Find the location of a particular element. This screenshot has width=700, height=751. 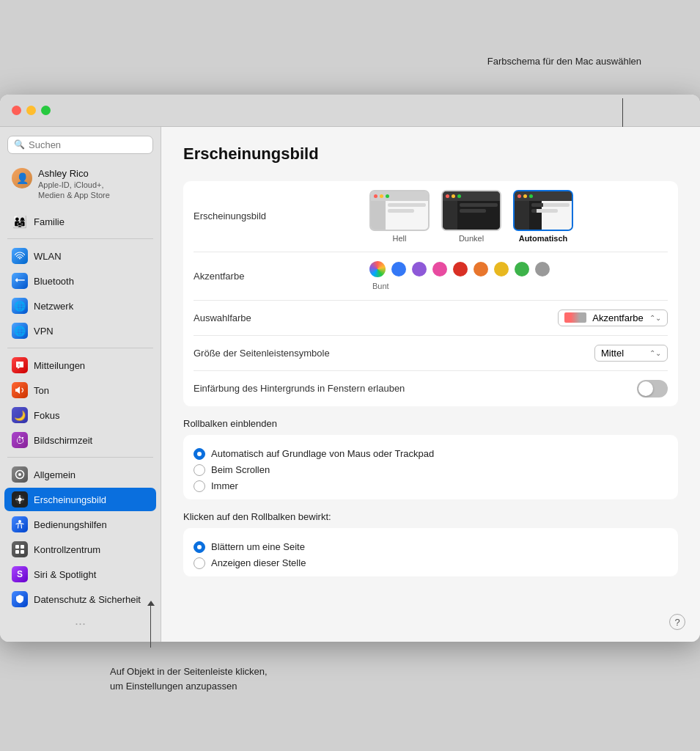

sidebar-item-bluetooth: ⭠ Bluetooth is located at coordinates (81, 281).